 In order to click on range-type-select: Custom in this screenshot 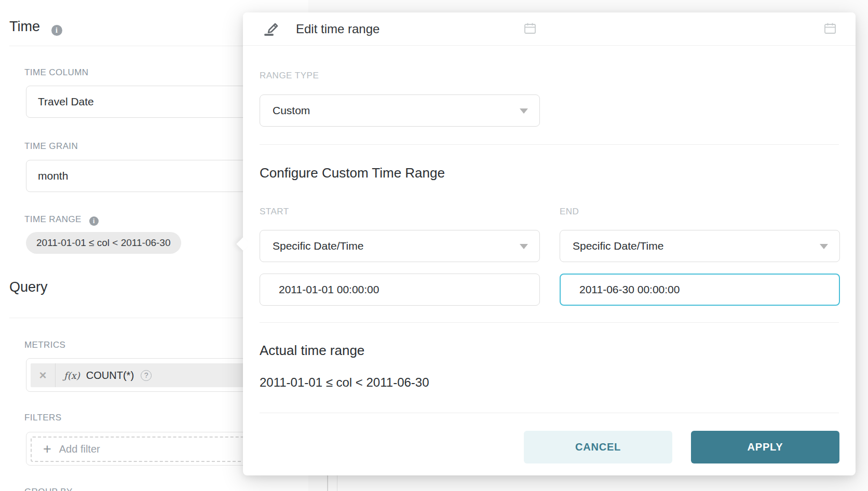, I will do `click(400, 111)`.